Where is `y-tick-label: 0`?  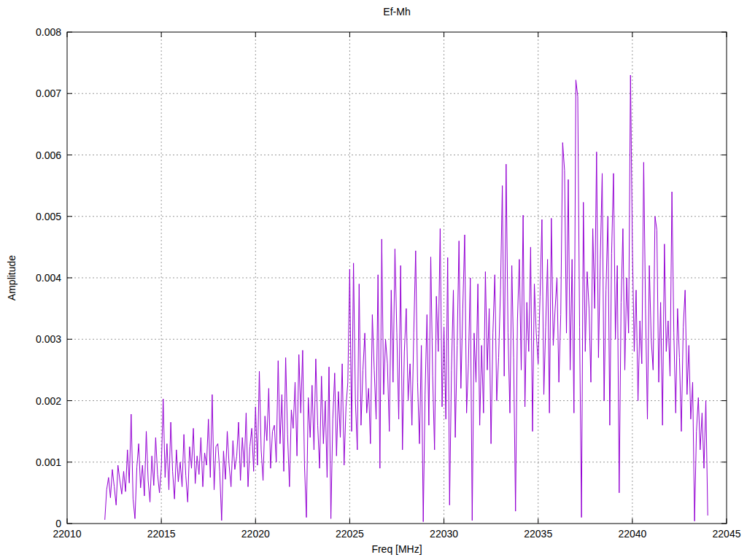 y-tick-label: 0 is located at coordinates (31, 524).